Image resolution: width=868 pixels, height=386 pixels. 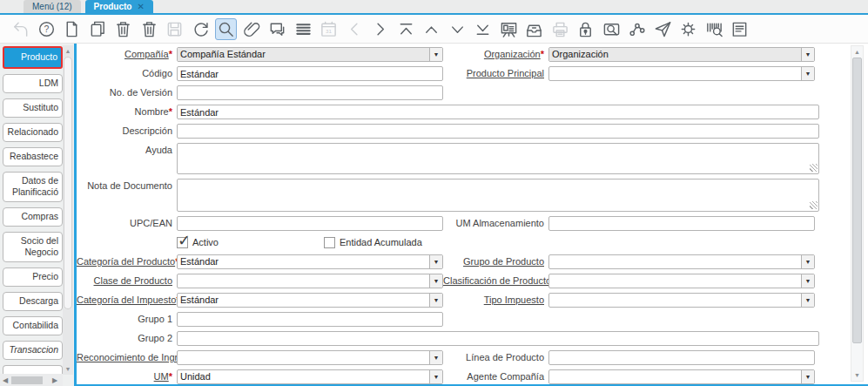 I want to click on reconocimiento-de-ingreso-combo-value, so click(x=303, y=357).